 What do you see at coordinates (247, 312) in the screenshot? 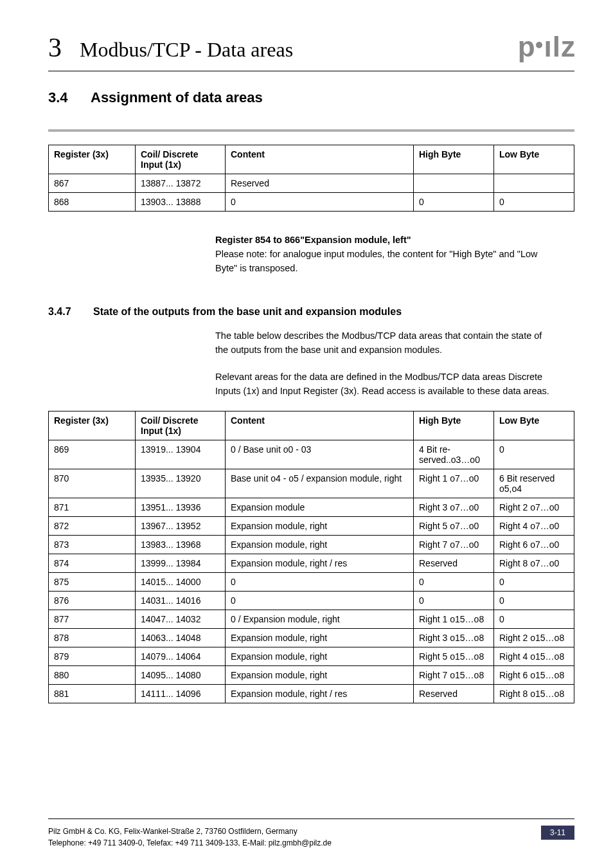
I see `subsection-title: State of the outputs from the base unit …` at bounding box center [247, 312].